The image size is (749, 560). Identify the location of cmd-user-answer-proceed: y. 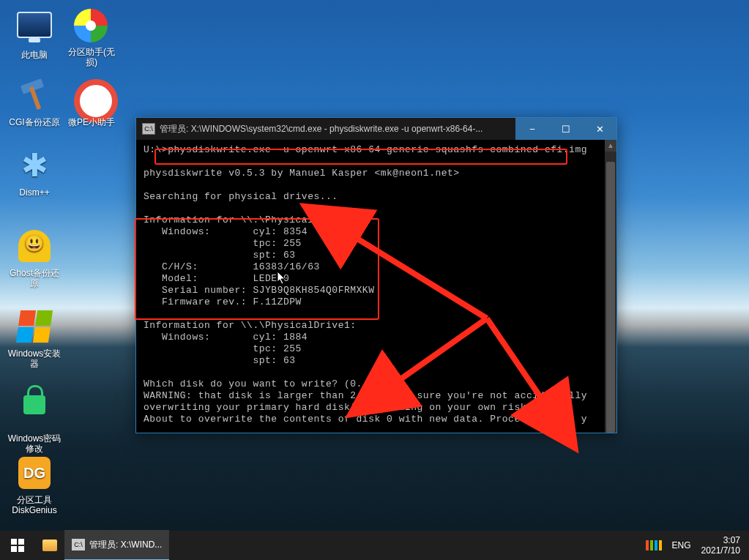
(584, 419).